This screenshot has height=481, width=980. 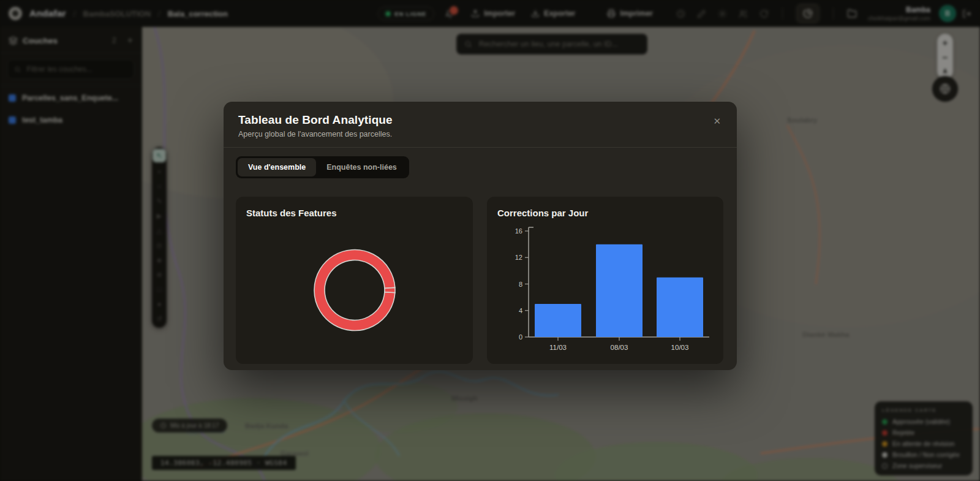 I want to click on modal-tabs: Vue d'ensembleEnquêtes non-liées, so click(x=322, y=167).